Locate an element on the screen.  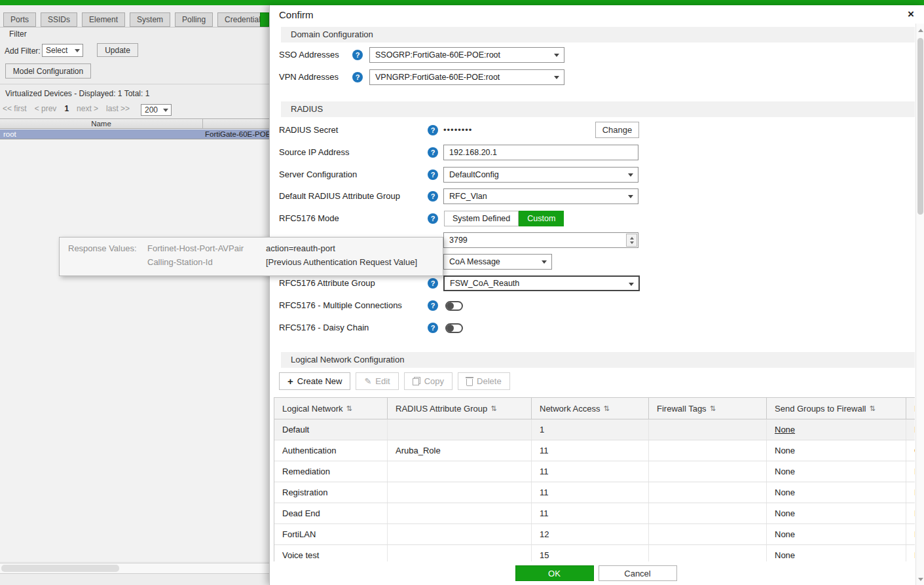
cell-firewall-tags is located at coordinates (708, 492).